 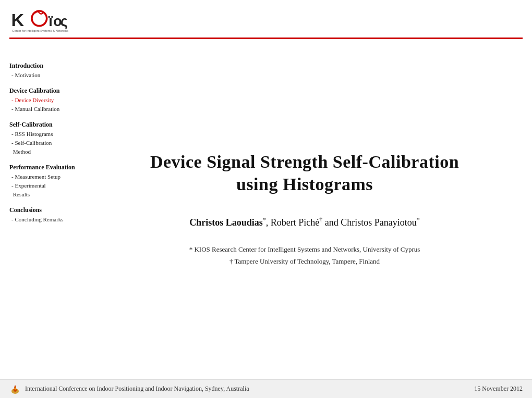 I want to click on sidebar-section-device-calibration: Device Calibration, so click(x=45, y=91).